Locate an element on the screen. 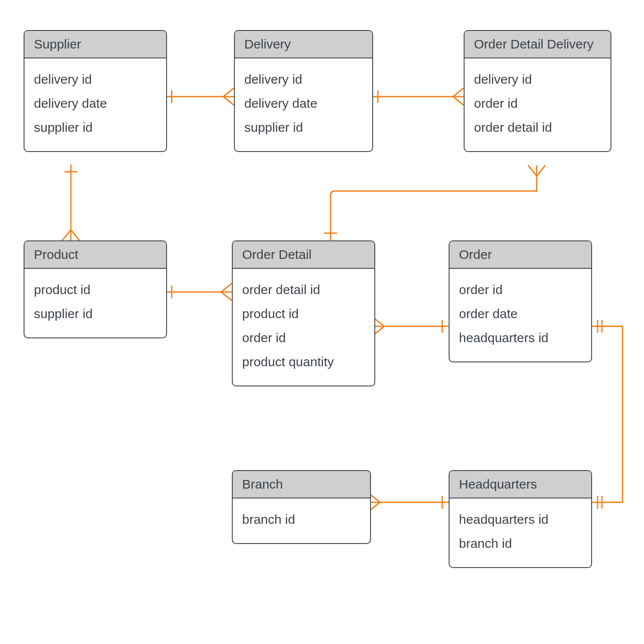 This screenshot has height=644, width=644. entity-attrs: product id supplier id is located at coordinates (95, 303).